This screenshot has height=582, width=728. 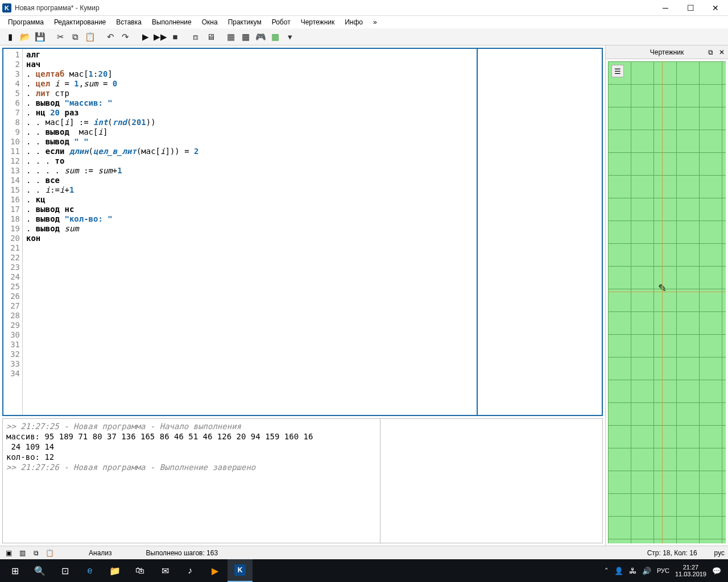 I want to click on window-controls: ─ ☐ ✕, so click(x=690, y=8).